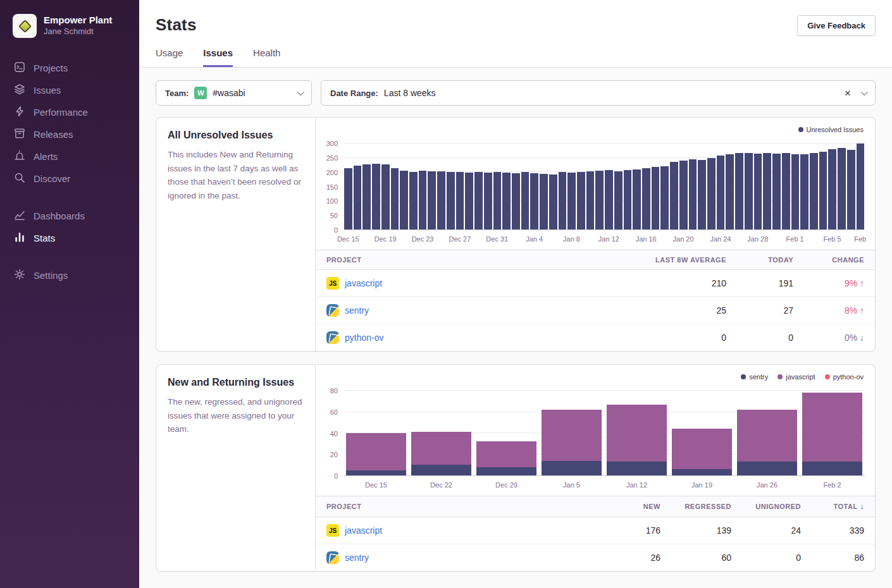 The height and width of the screenshot is (588, 892). What do you see at coordinates (70, 31) in the screenshot?
I see `org-switcher: Empower Plant Jane Schmidt` at bounding box center [70, 31].